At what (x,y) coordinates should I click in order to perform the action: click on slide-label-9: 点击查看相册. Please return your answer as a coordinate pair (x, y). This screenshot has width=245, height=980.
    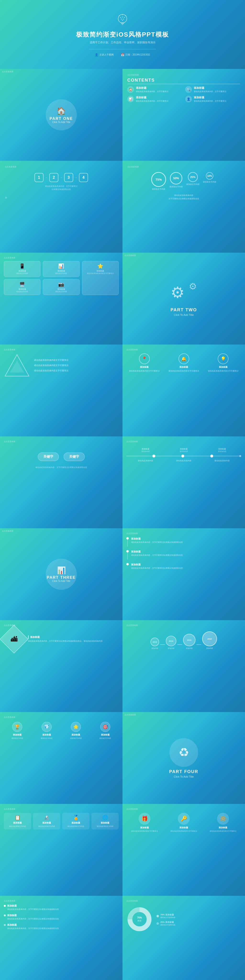
    Looking at the image, I should click on (61, 441).